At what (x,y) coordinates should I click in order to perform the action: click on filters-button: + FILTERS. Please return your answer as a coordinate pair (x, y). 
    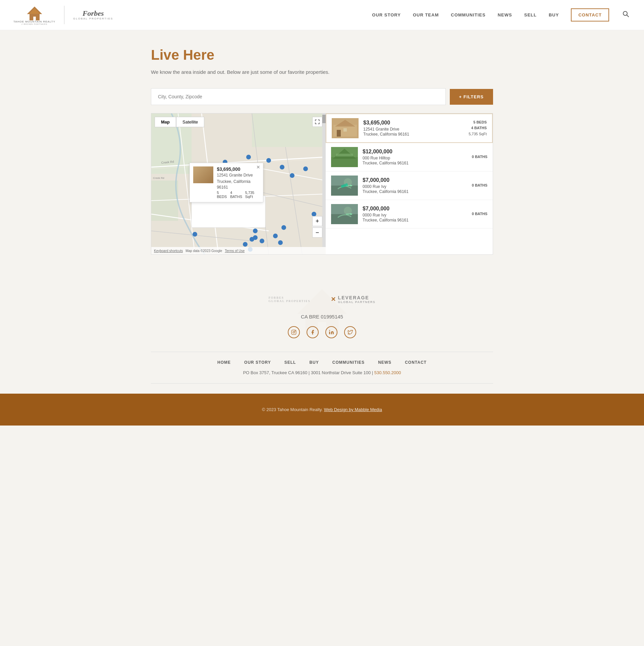
    Looking at the image, I should click on (472, 97).